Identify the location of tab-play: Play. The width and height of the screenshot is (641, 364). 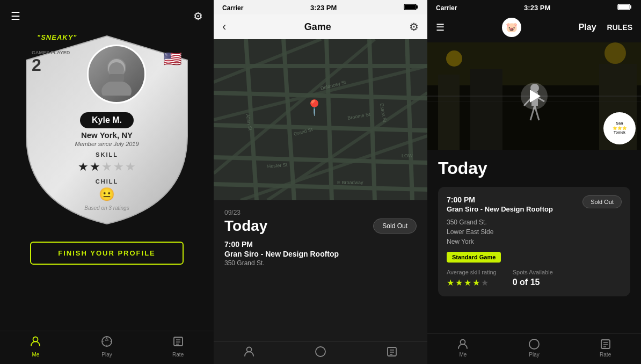
(107, 347).